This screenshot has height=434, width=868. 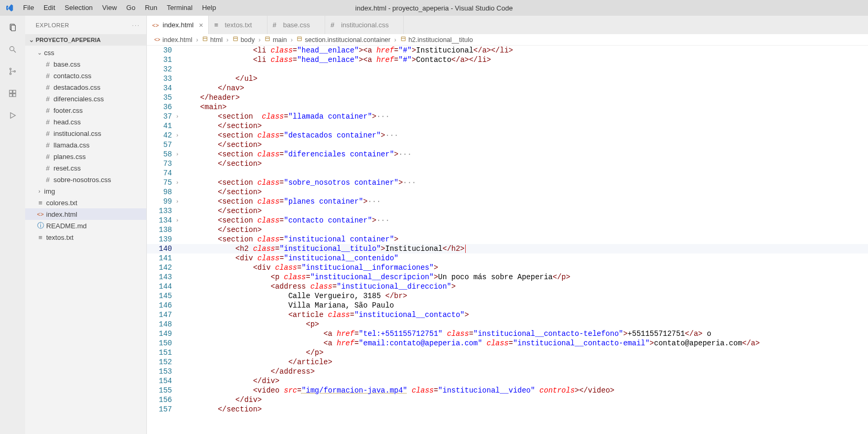 What do you see at coordinates (86, 191) in the screenshot?
I see `folder-item: ›img` at bounding box center [86, 191].